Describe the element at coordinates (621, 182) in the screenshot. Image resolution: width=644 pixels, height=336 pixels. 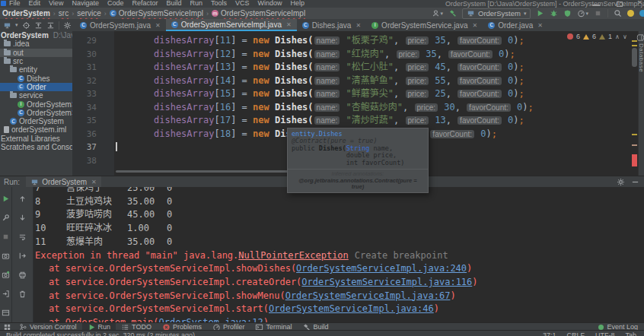
I see `run-settings-gear-icon` at that location.